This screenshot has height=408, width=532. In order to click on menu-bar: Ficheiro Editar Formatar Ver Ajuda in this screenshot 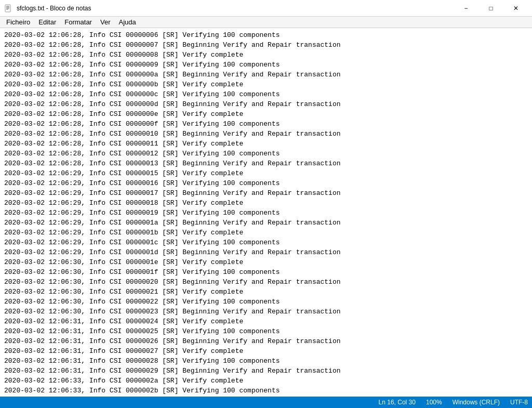, I will do `click(266, 22)`.